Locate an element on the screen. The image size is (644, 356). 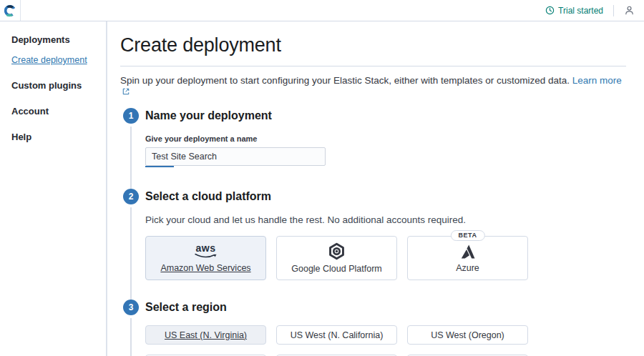
title-divider is located at coordinates (374, 66).